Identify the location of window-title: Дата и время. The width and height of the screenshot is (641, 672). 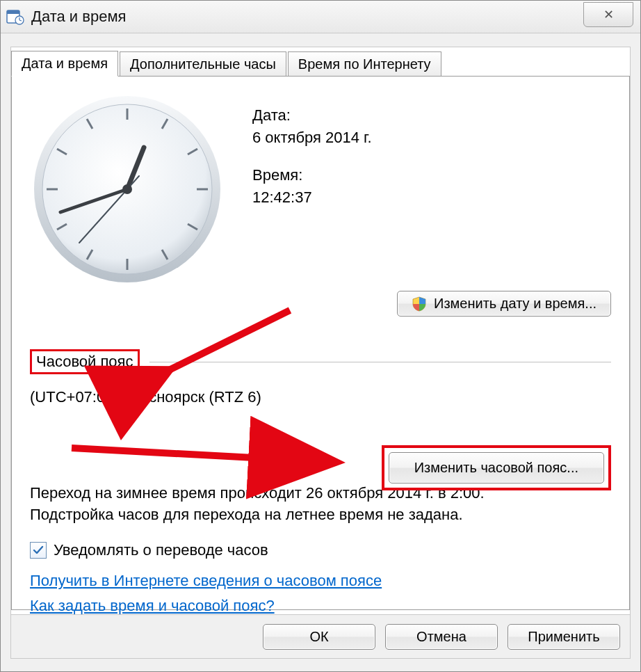
(79, 17).